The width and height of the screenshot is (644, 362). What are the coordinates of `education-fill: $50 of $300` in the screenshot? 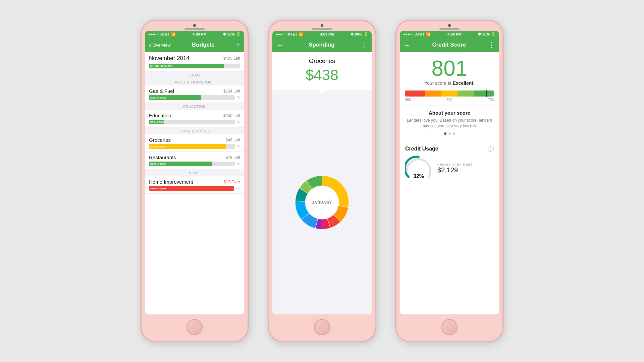 It's located at (156, 122).